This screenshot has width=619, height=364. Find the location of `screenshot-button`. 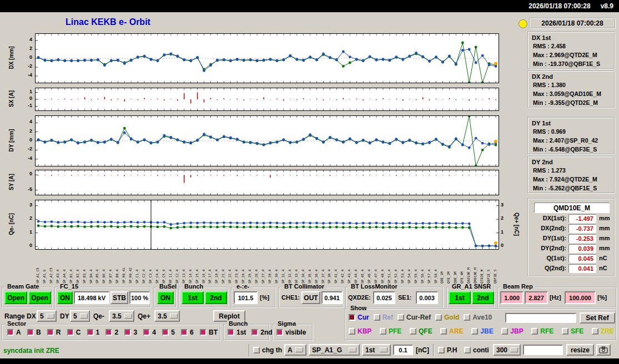

screenshot-button is located at coordinates (603, 350).